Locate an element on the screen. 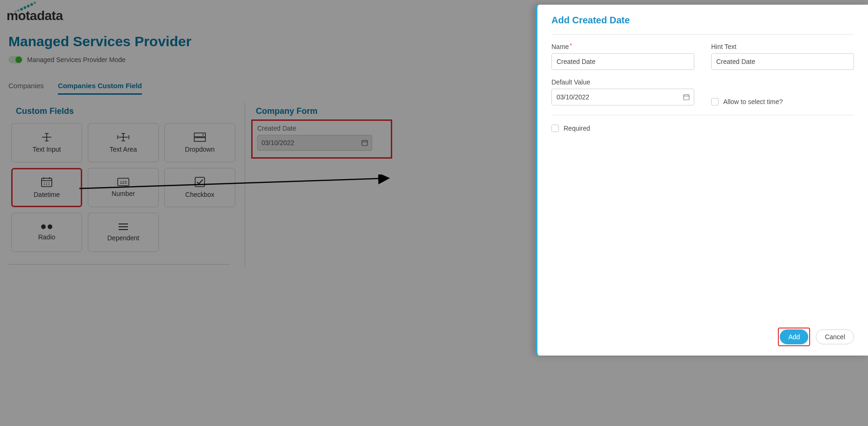 This screenshot has width=868, height=426. default-value-input is located at coordinates (623, 97).